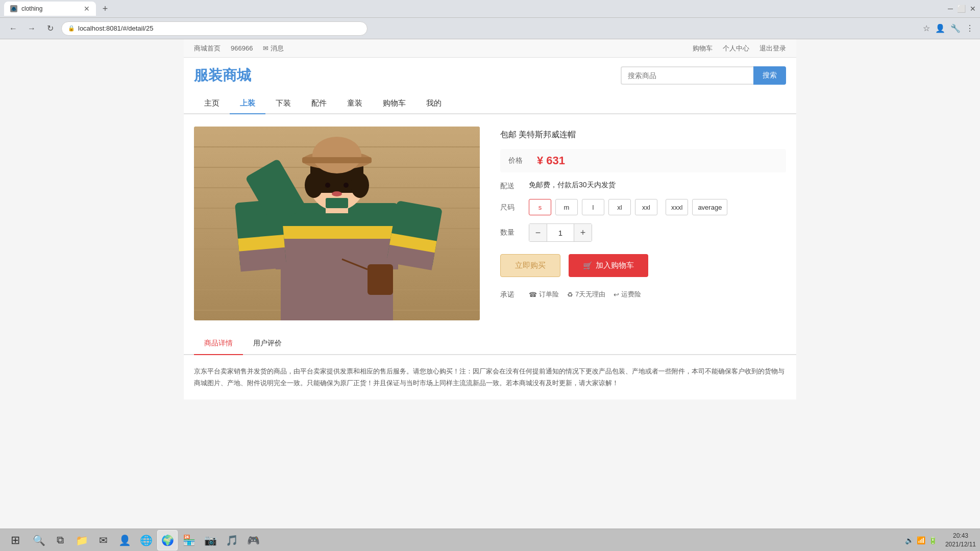  Describe the element at coordinates (962, 9) in the screenshot. I see `restore-btn: ⬜` at that location.